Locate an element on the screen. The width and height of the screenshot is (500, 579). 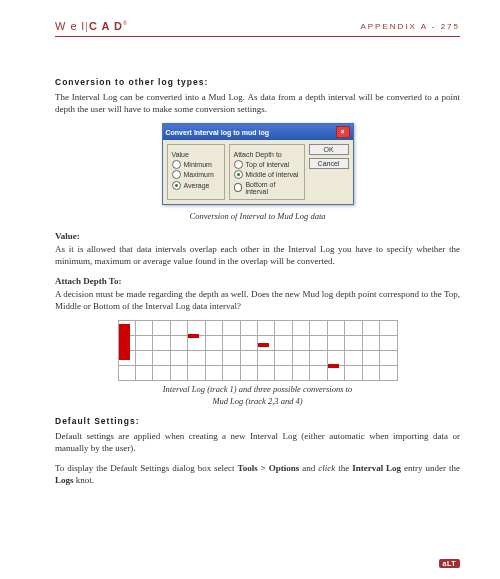
section-value-body: As it is allowed that data intervals ove… is located at coordinates (258, 255).